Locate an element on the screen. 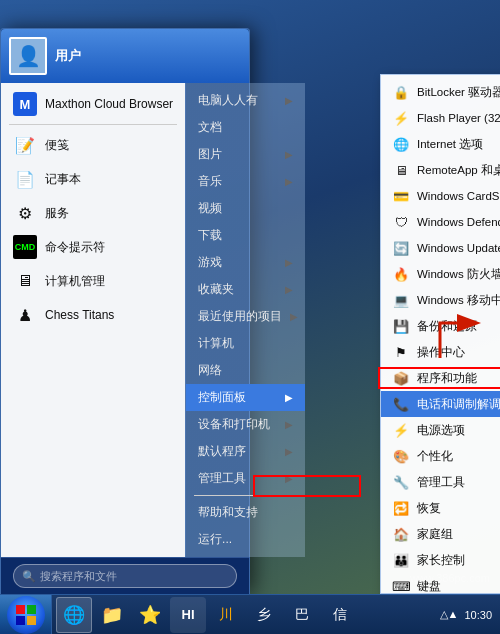 Image resolution: width=500 pixels, height=634 pixels. arrow-icon-5: ▶ is located at coordinates (289, 290).